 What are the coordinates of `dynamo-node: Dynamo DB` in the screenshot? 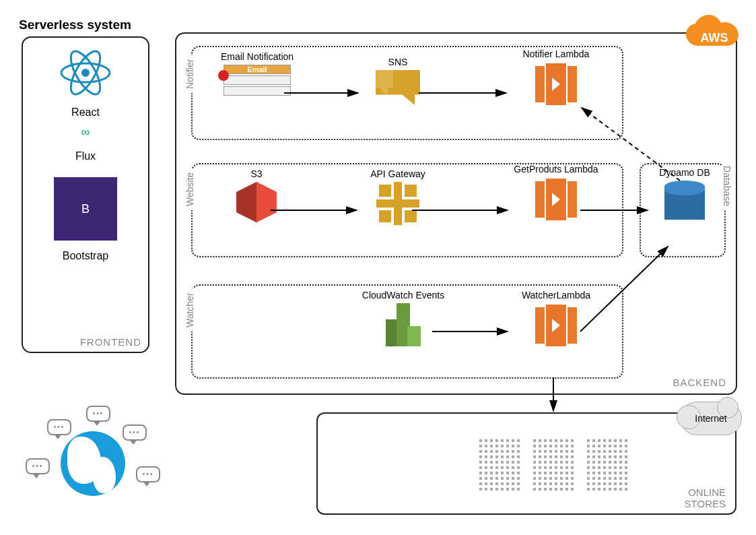 It's located at (685, 197).